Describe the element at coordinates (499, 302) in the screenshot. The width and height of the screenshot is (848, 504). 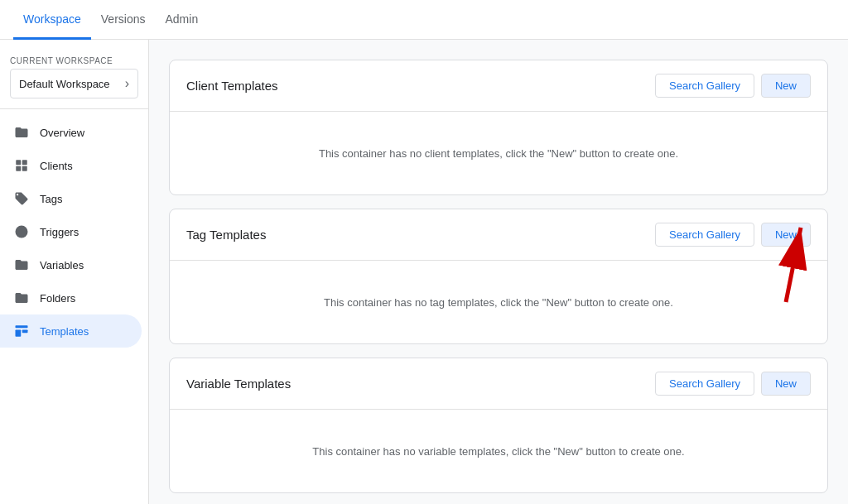
I see `tag-templates-body: This container has no tag templates, cli…` at that location.